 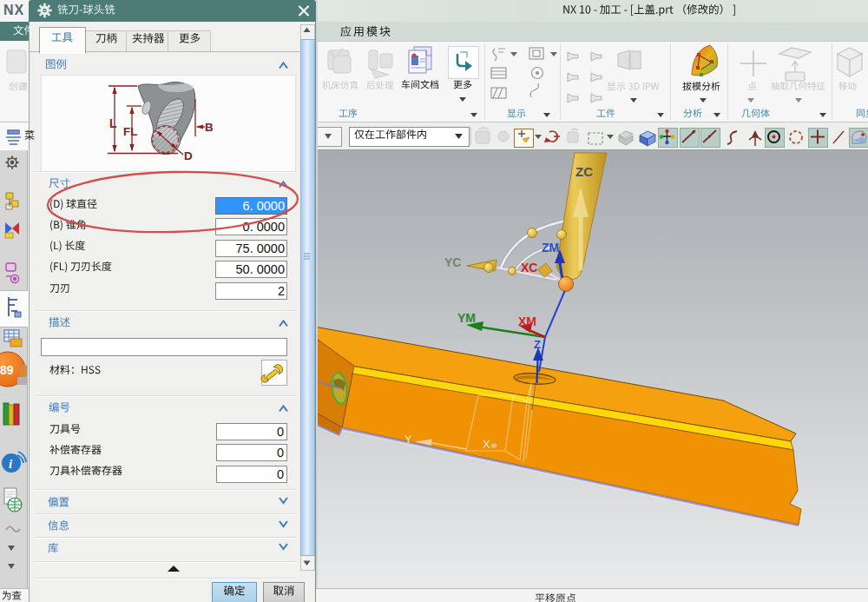 What do you see at coordinates (528, 321) in the screenshot?
I see `svg-text: XM` at bounding box center [528, 321].